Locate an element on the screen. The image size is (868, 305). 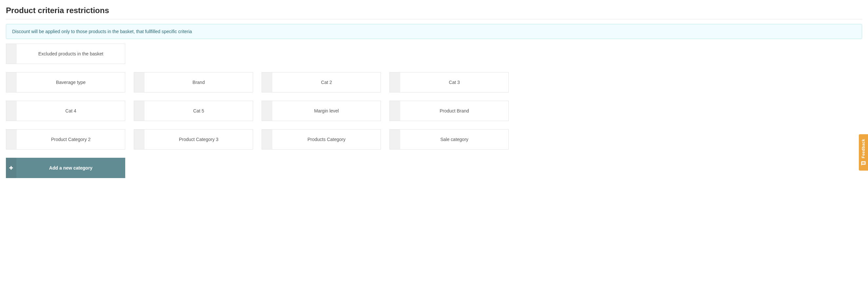
category-card-product-category-3: Product Category 3 is located at coordinates (193, 140).